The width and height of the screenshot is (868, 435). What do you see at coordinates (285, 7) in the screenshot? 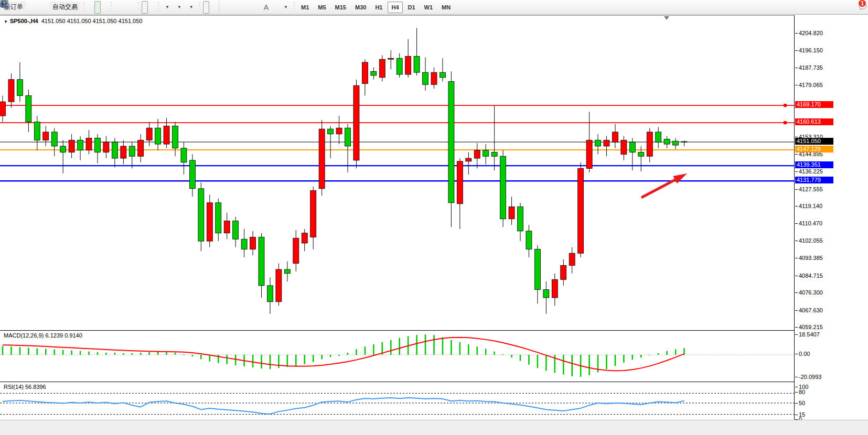
I see `arrows-tool-button: ▼` at bounding box center [285, 7].